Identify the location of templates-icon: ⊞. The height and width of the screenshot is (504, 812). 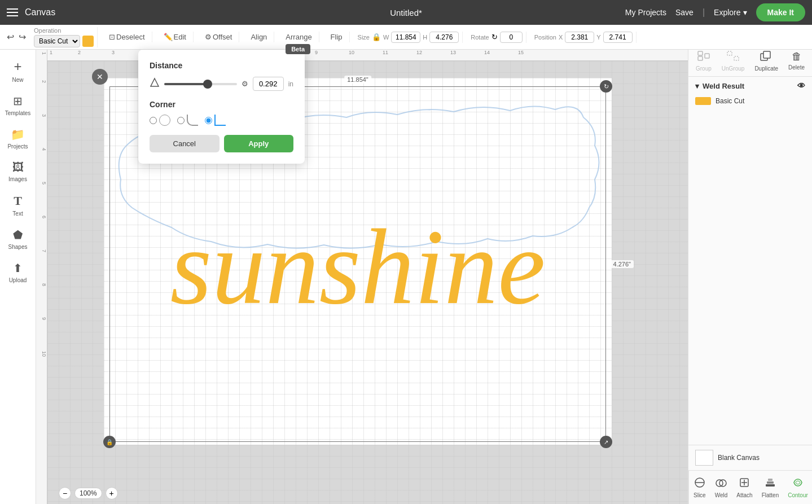
(18, 101).